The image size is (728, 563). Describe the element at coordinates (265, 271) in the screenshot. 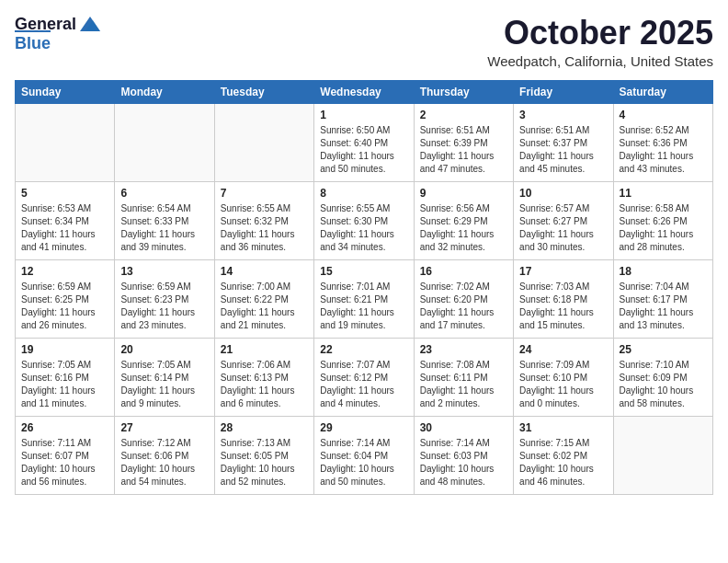

I see `day-number: 14` at that location.